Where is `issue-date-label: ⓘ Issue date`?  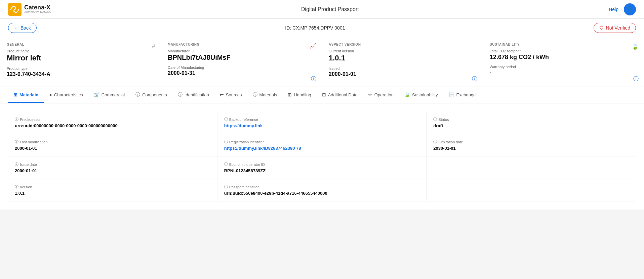
issue-date-label: ⓘ Issue date is located at coordinates (113, 165).